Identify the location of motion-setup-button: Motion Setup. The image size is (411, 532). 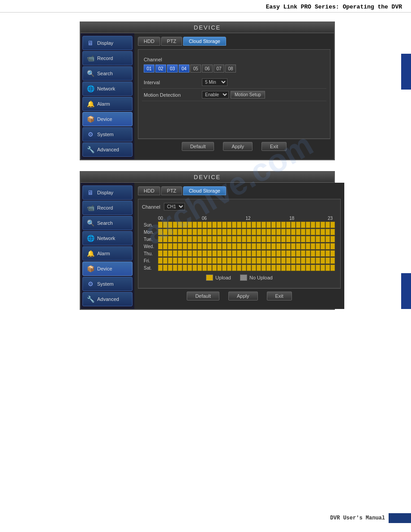
(248, 95).